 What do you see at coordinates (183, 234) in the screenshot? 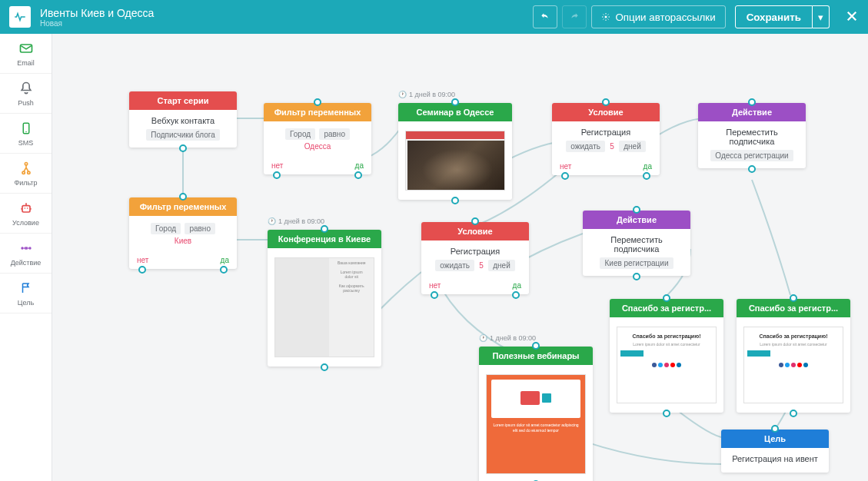
I see `node-filter-kiev: Фильтр переменных Город равно Киев нет д…` at bounding box center [183, 234].